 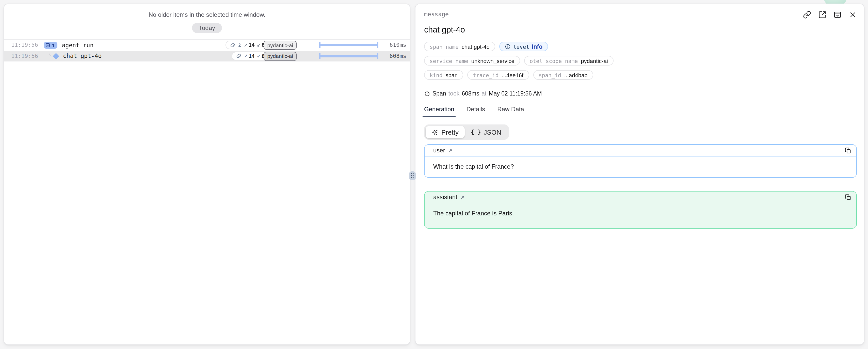 I want to click on timing-at: at, so click(x=484, y=94).